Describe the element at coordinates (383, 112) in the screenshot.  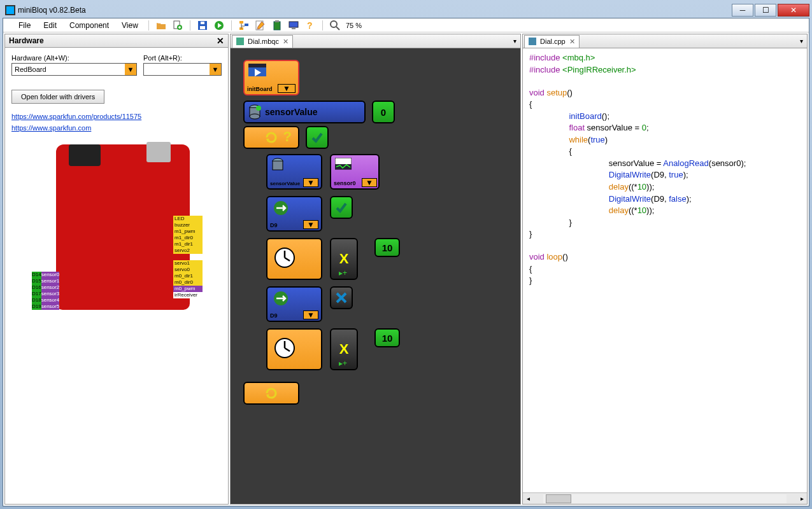
I see `block-value-zero: 0` at that location.